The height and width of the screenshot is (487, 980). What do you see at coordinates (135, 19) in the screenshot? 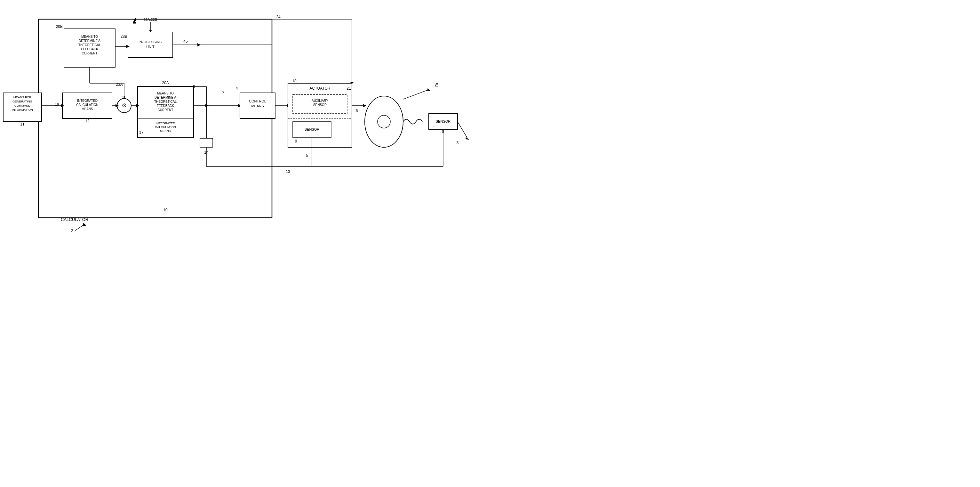
I see `number-1: 1` at bounding box center [135, 19].